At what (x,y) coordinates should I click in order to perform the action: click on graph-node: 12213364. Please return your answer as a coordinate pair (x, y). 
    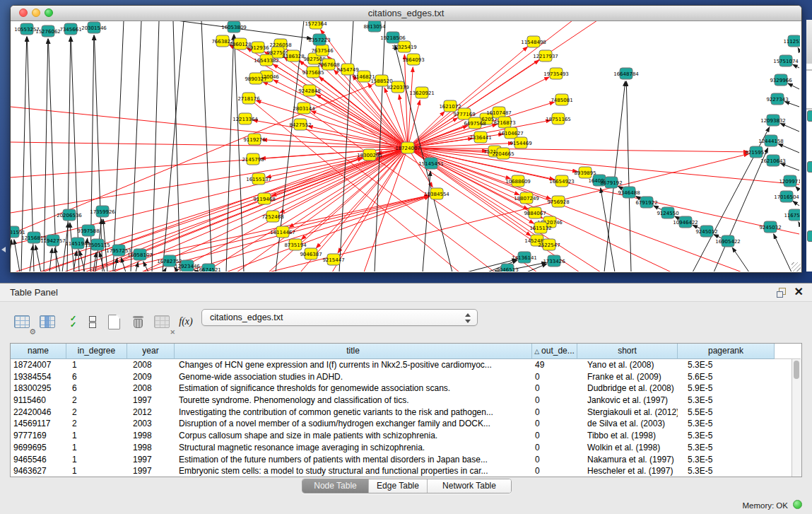
    Looking at the image, I should click on (245, 119).